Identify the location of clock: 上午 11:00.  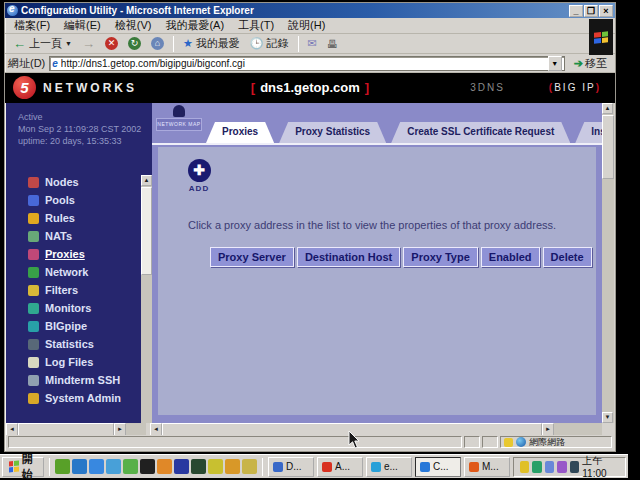
(600, 466).